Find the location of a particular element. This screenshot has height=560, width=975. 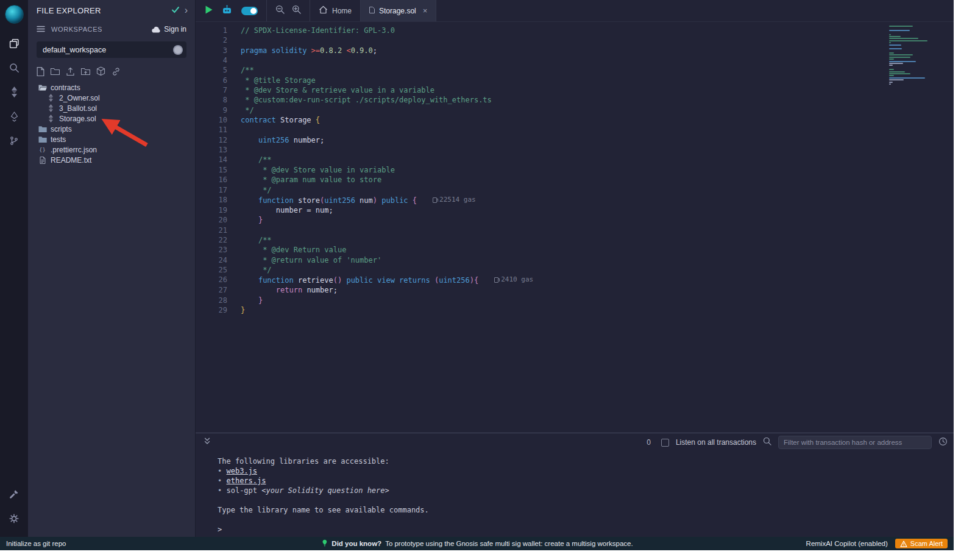

tab-storage-sol: Storage.sol × is located at coordinates (399, 11).